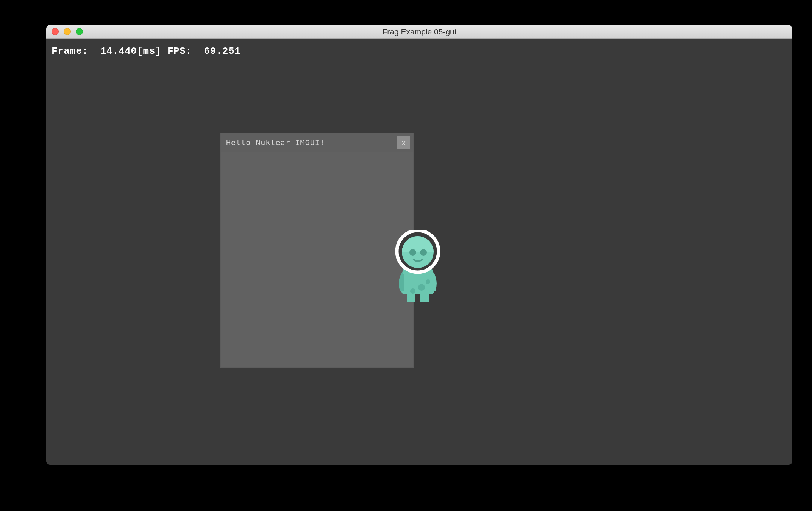 The image size is (812, 511). What do you see at coordinates (67, 32) in the screenshot?
I see `minimize-window-icon` at bounding box center [67, 32].